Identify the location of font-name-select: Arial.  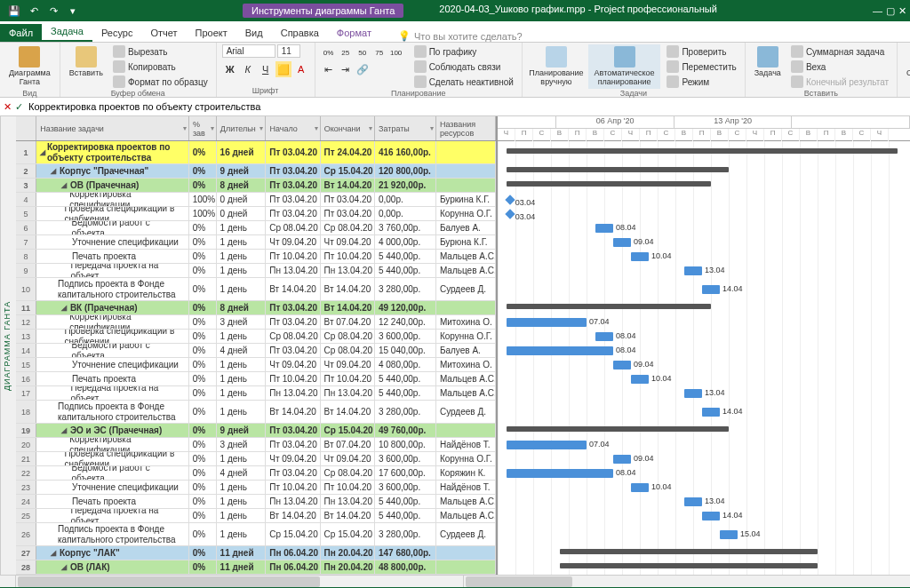
(249, 52).